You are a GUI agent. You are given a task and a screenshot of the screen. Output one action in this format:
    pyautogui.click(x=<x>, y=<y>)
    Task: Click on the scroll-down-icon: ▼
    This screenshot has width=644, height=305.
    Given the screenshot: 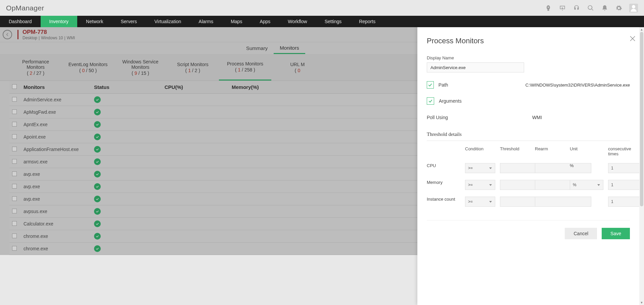 What is the action you would take?
    pyautogui.click(x=642, y=303)
    